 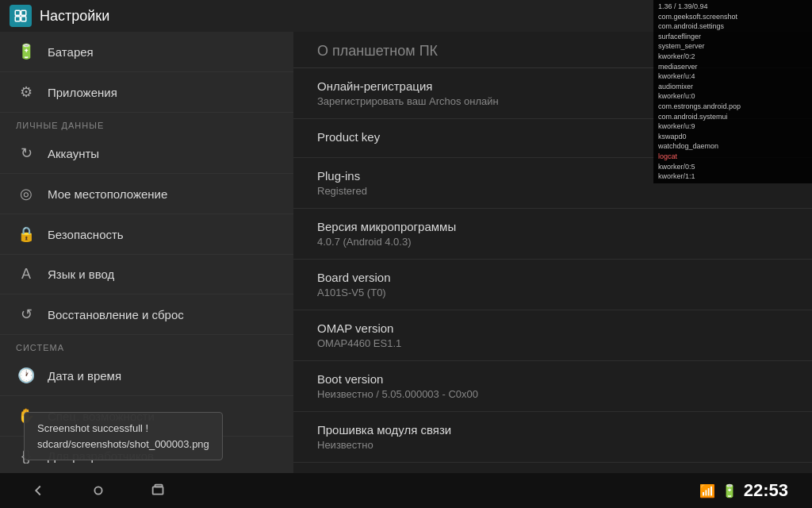 What do you see at coordinates (553, 379) in the screenshot?
I see `row-title-6: Boot version` at bounding box center [553, 379].